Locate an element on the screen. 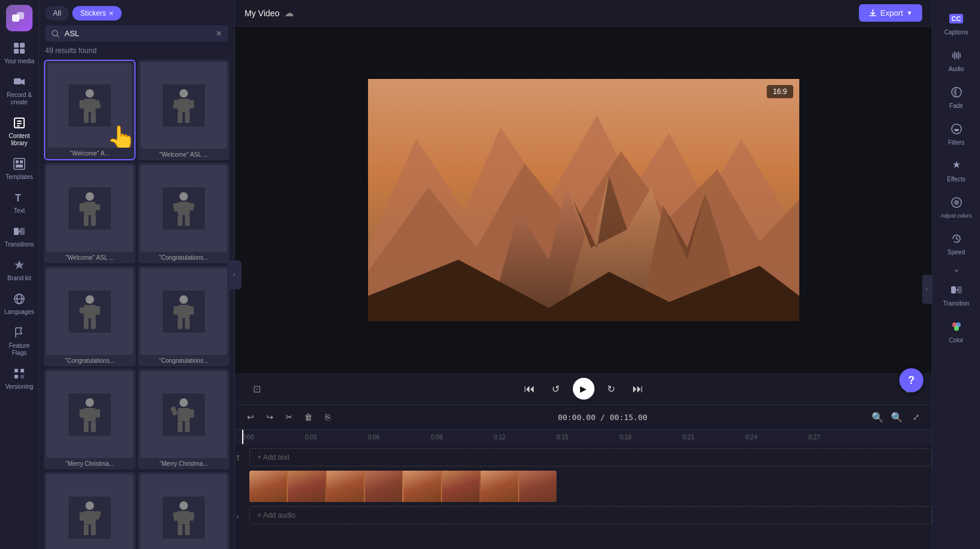 Image resolution: width=980 pixels, height=549 pixels. captions-label: Captions is located at coordinates (957, 33).